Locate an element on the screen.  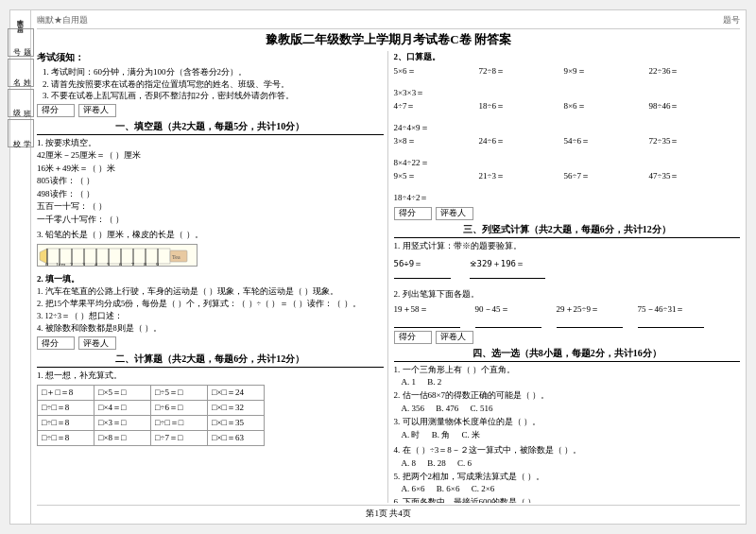
svg-text: 5 is located at coordinates (108, 265).